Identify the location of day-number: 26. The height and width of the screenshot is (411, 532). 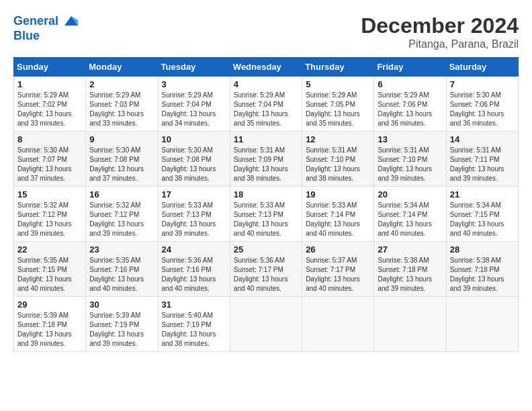
(338, 250).